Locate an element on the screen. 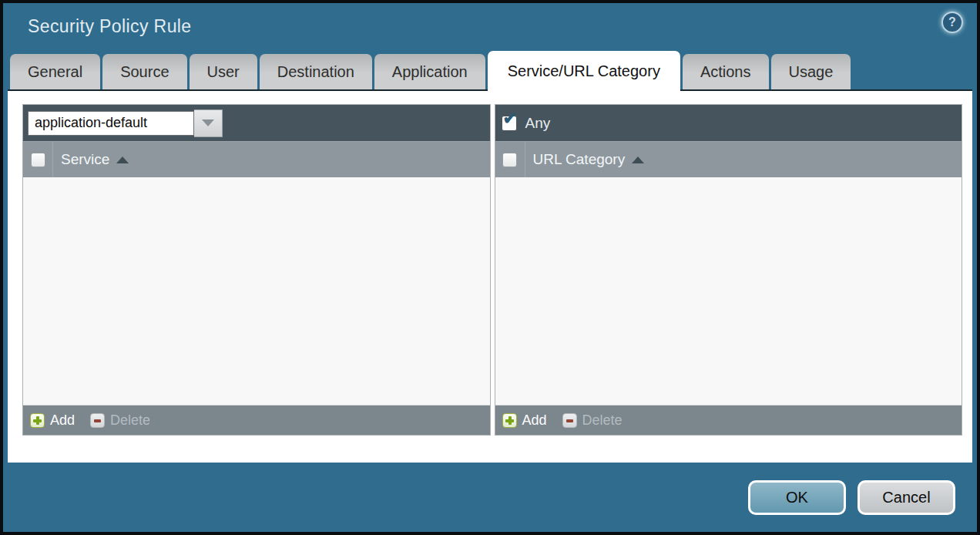 This screenshot has height=535, width=980. url-category-footer: Add Delete is located at coordinates (729, 419).